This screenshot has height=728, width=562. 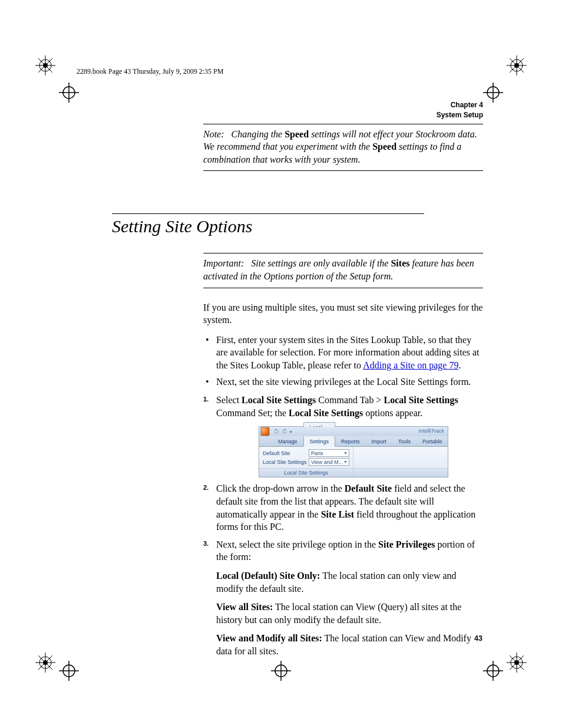 I want to click on section-heading: Setting Site Options, so click(x=297, y=226).